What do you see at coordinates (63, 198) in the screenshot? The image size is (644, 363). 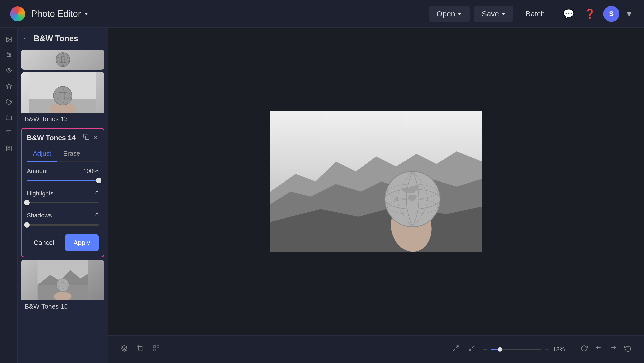 I see `highlights-slider-row: Highlights 0` at bounding box center [63, 198].